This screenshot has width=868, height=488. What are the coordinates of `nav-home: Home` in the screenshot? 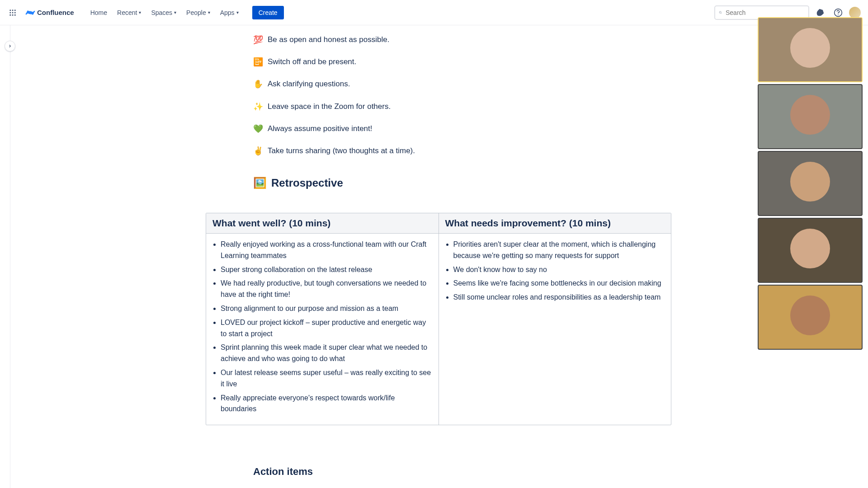 It's located at (99, 13).